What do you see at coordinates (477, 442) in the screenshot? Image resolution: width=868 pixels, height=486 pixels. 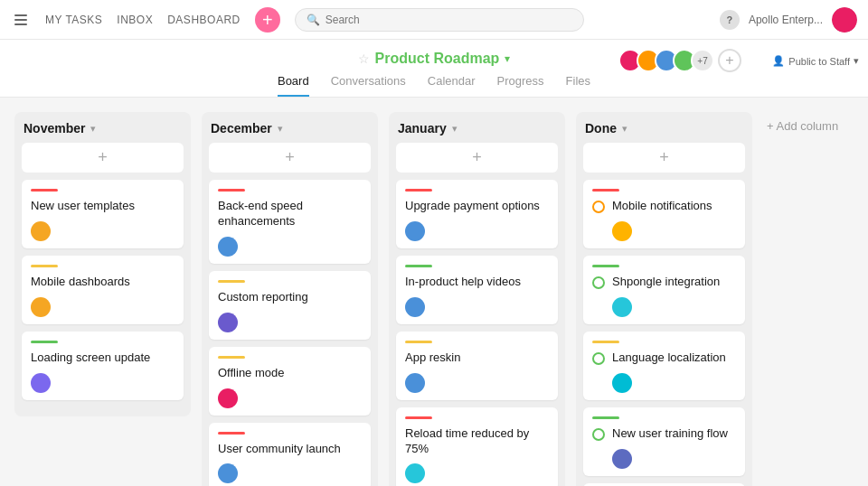 I see `card-title: Reload time reduced by 75%` at bounding box center [477, 442].